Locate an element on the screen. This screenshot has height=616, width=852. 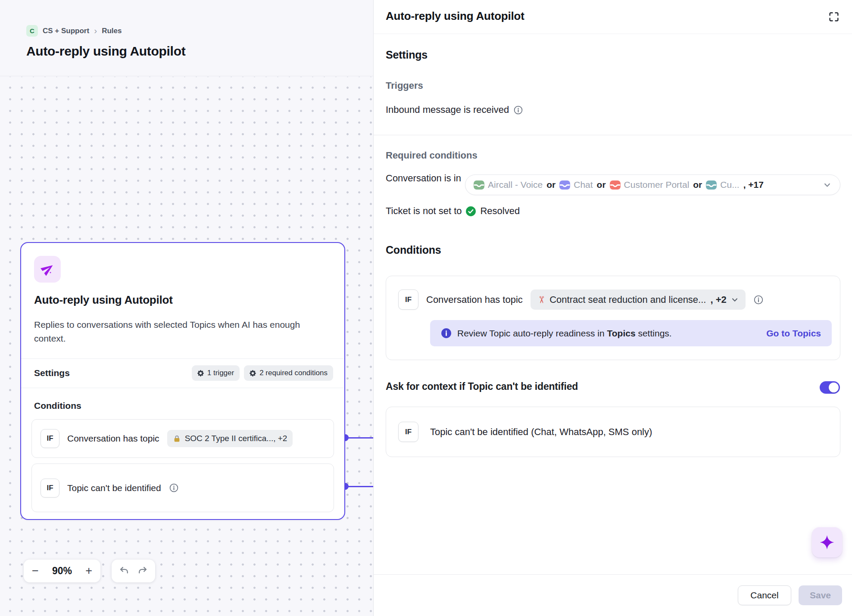
breadcrumb-workspace: CS + Support is located at coordinates (66, 31).